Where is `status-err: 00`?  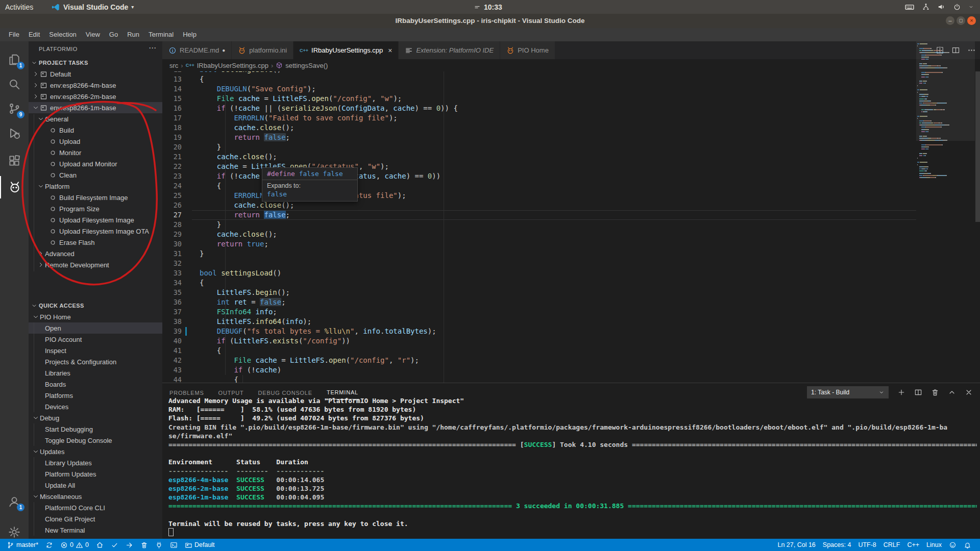 status-err: 00 is located at coordinates (75, 545).